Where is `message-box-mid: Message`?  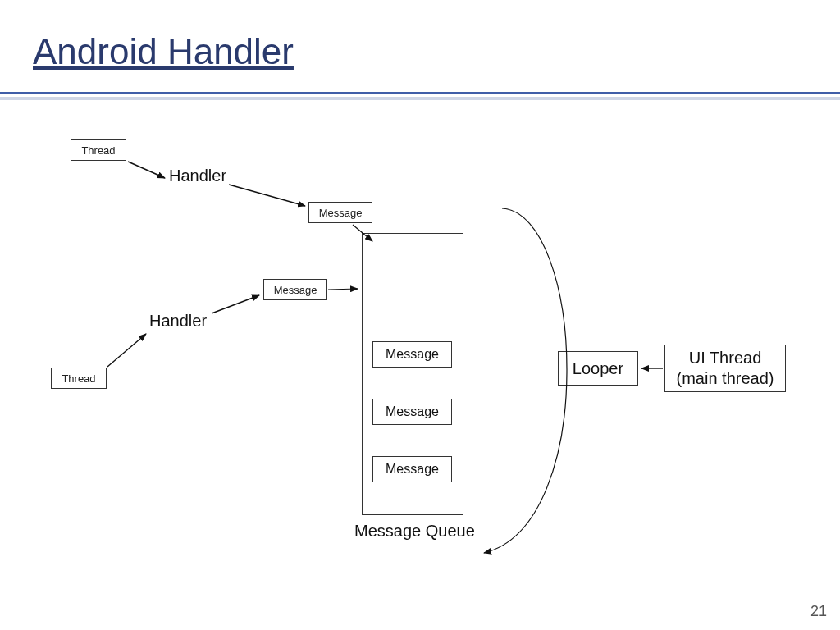
message-box-mid: Message is located at coordinates (295, 290).